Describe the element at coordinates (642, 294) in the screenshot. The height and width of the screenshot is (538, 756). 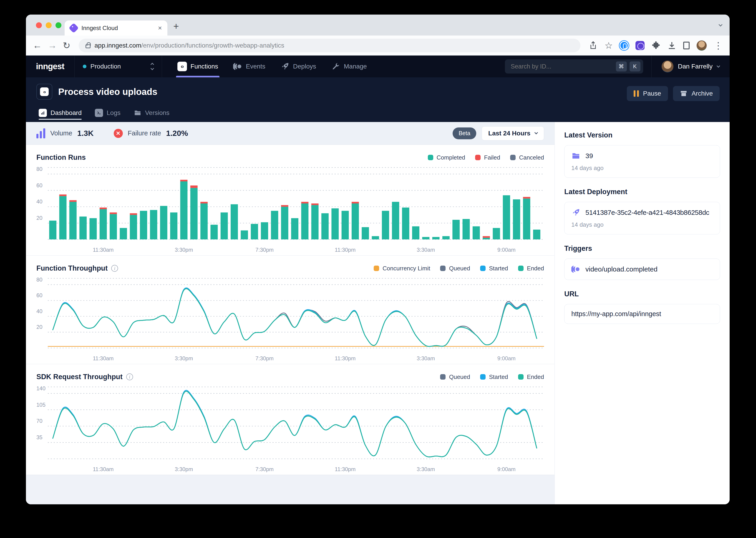
I see `url-title: URL` at that location.